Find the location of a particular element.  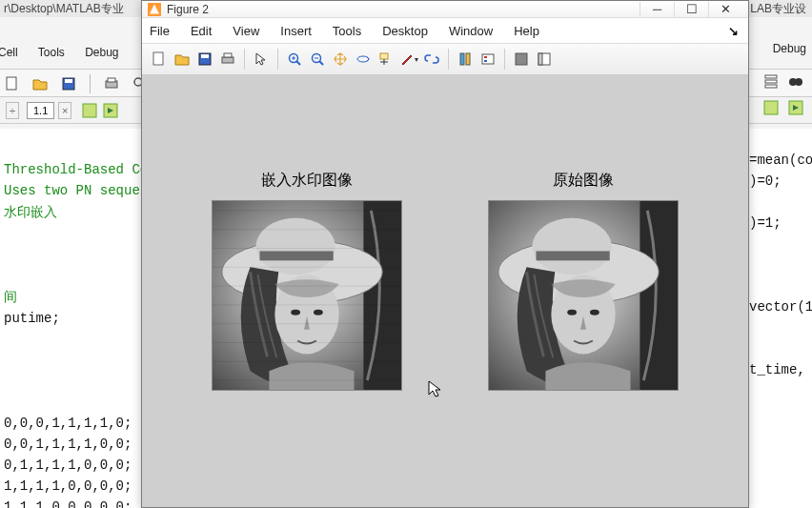

matlab-menu-tools: Tools is located at coordinates (51, 52).